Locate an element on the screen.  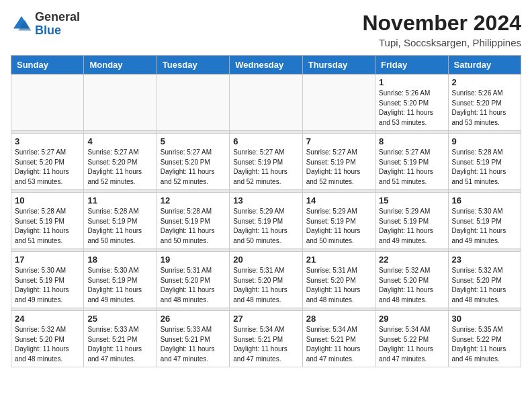
day-number: 5 is located at coordinates (193, 141).